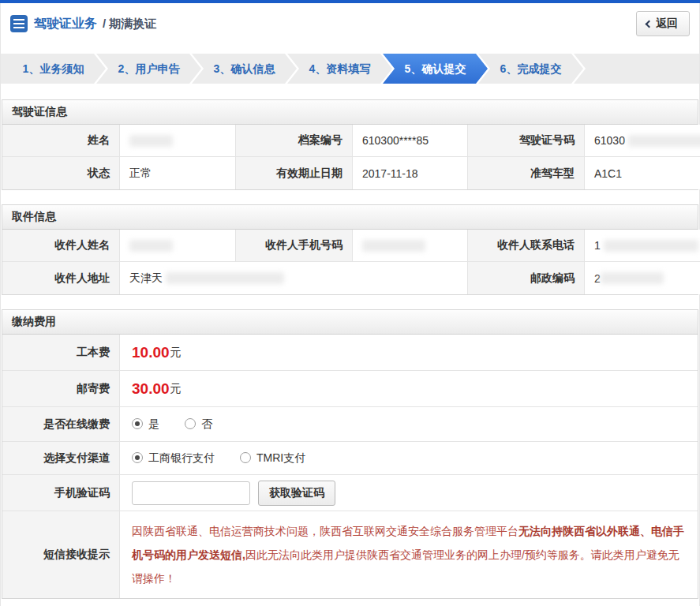 This screenshot has width=700, height=606. What do you see at coordinates (409, 458) in the screenshot?
I see `pay-channel-options: 工商银行支付 TMRI支付` at bounding box center [409, 458].